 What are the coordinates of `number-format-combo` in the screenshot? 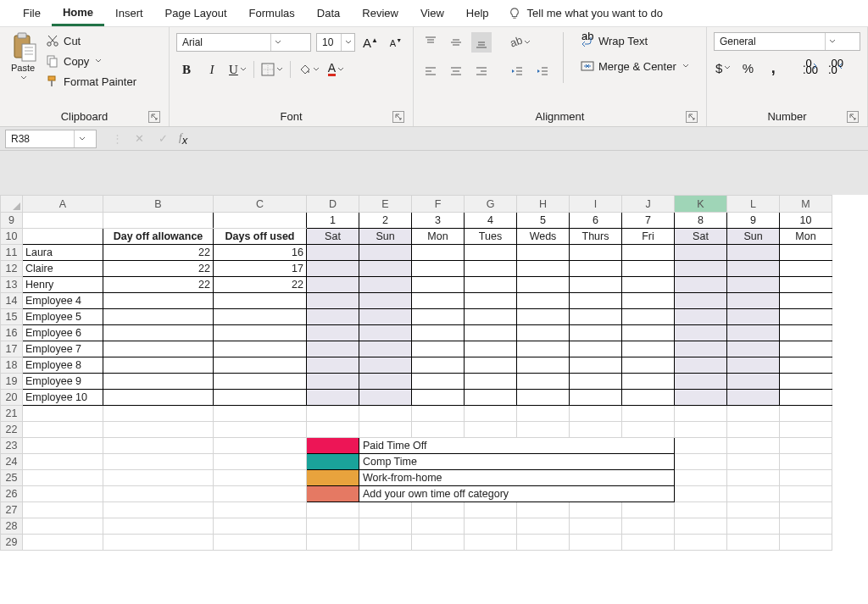 It's located at (787, 42).